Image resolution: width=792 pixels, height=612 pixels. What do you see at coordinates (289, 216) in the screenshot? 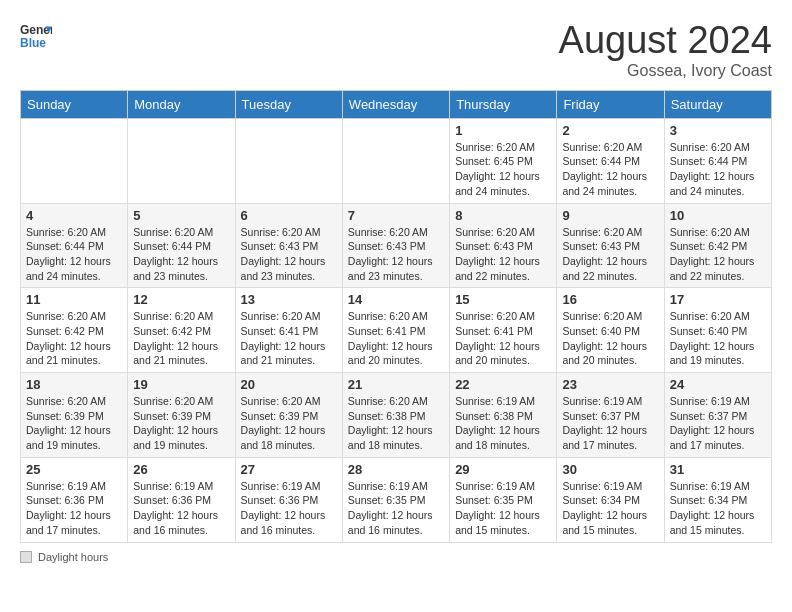
I see `day-number: 6` at bounding box center [289, 216].